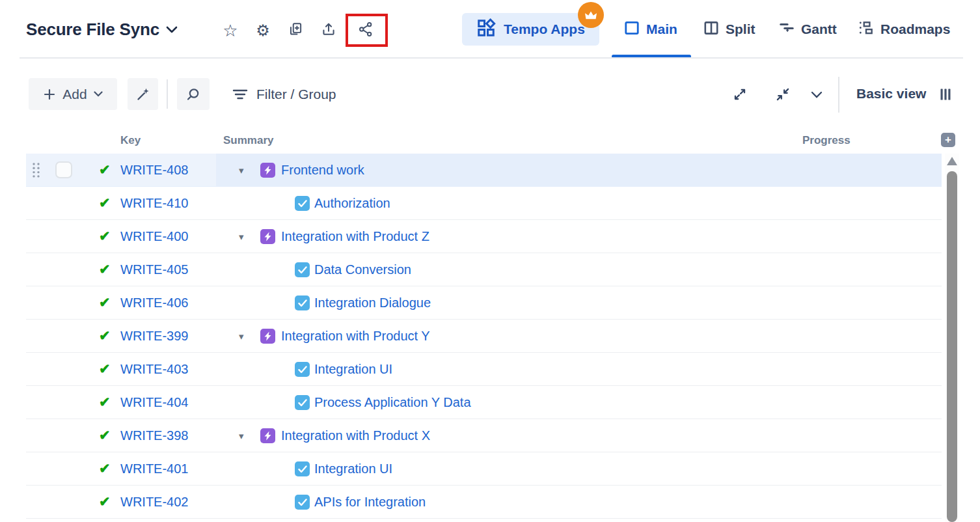 This screenshot has height=522, width=980. What do you see at coordinates (826, 141) in the screenshot?
I see `column-header-progress: Progress` at bounding box center [826, 141].